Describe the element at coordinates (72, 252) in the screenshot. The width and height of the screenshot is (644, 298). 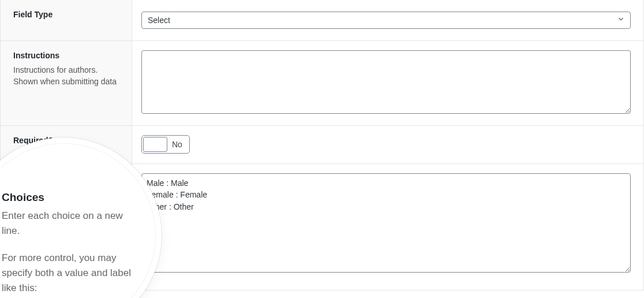
I see `choices-desc: Enter each choice on a new line. For mor…` at that location.